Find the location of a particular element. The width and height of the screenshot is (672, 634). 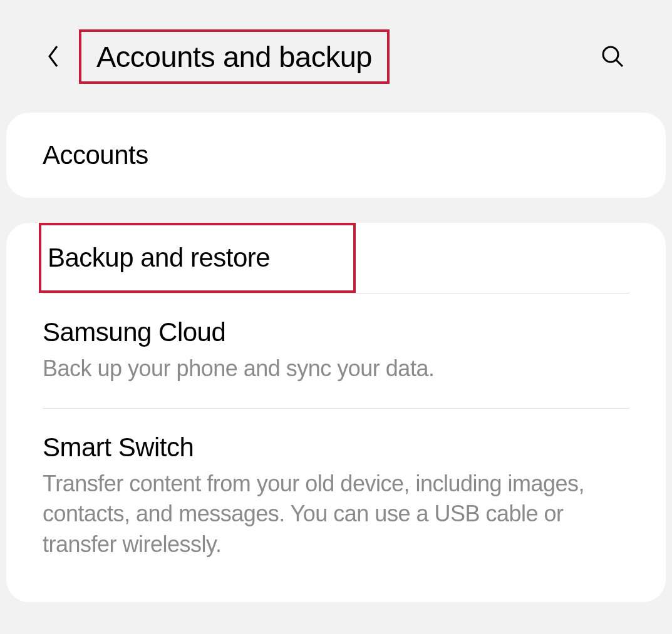

accounts-card: Accounts is located at coordinates (336, 155).